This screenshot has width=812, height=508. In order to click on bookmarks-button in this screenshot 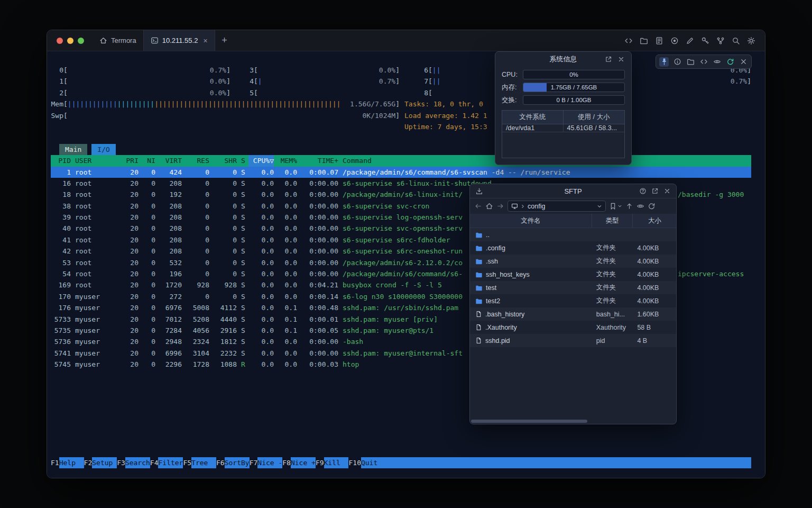, I will do `click(615, 206)`.